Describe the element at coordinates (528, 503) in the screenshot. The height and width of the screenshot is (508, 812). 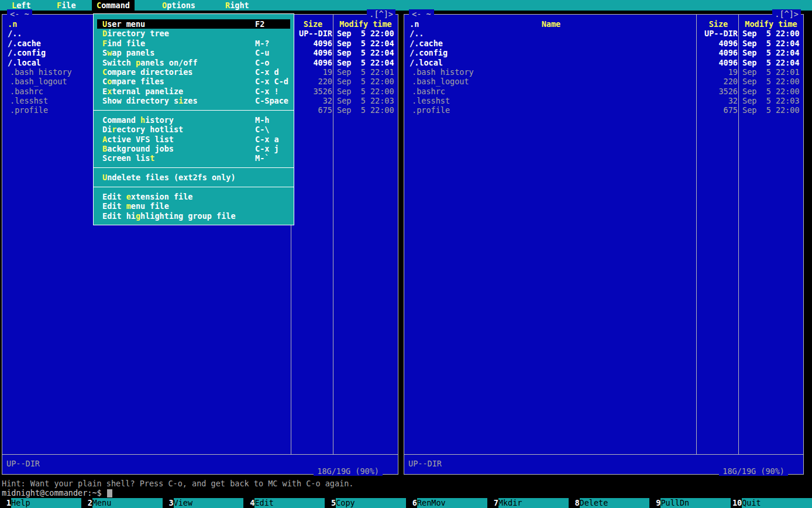
I see `fkey-mkdir: 7Mkdir` at that location.